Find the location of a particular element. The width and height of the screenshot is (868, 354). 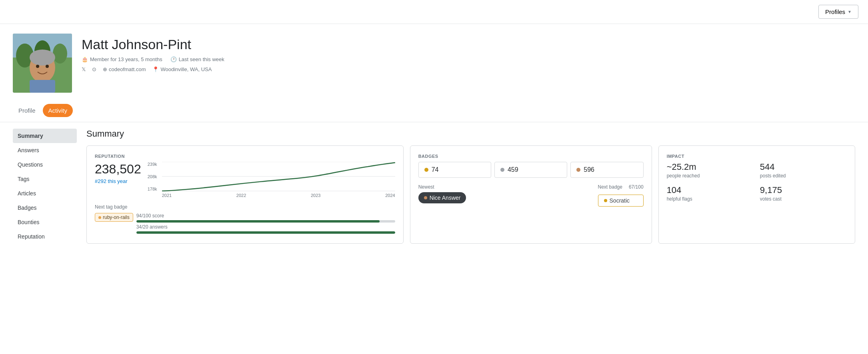

rep-left: 238,502 #292 this year is located at coordinates (118, 175).